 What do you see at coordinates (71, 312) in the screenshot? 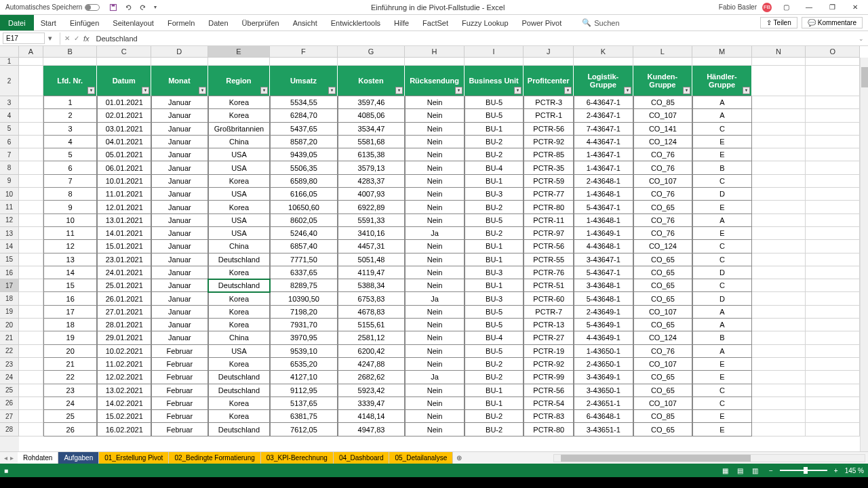
I see `cell: 17` at bounding box center [71, 312].